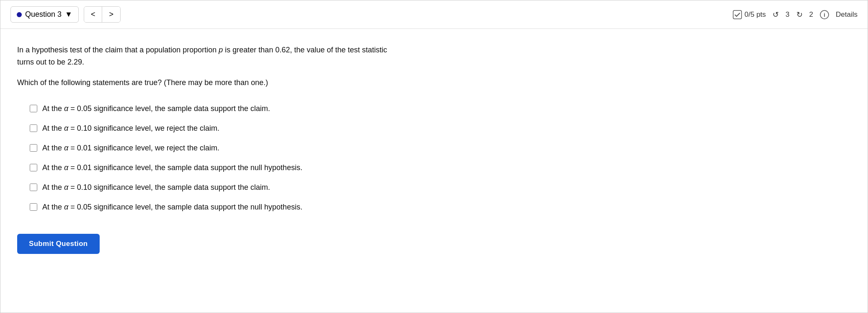 Image resolution: width=868 pixels, height=313 pixels. I want to click on header-left: Question 3 ▼ < >, so click(65, 14).